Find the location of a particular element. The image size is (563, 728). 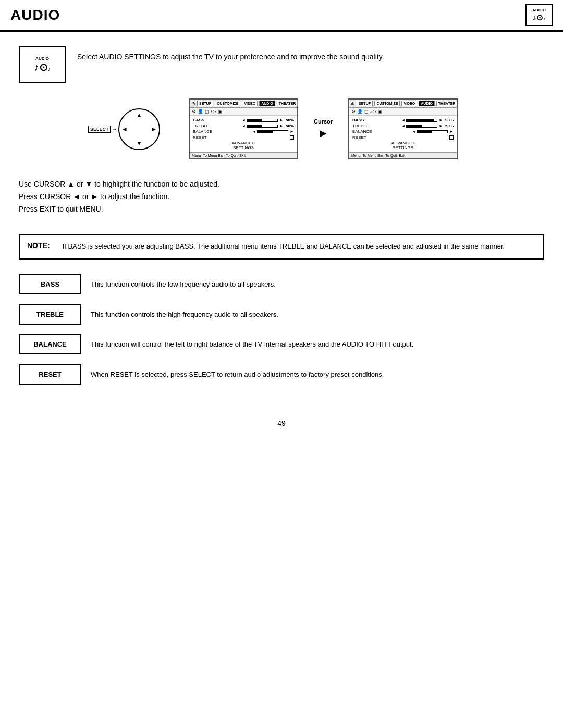

feature-desc-bass: This function controls the low frequency… is located at coordinates (183, 285).